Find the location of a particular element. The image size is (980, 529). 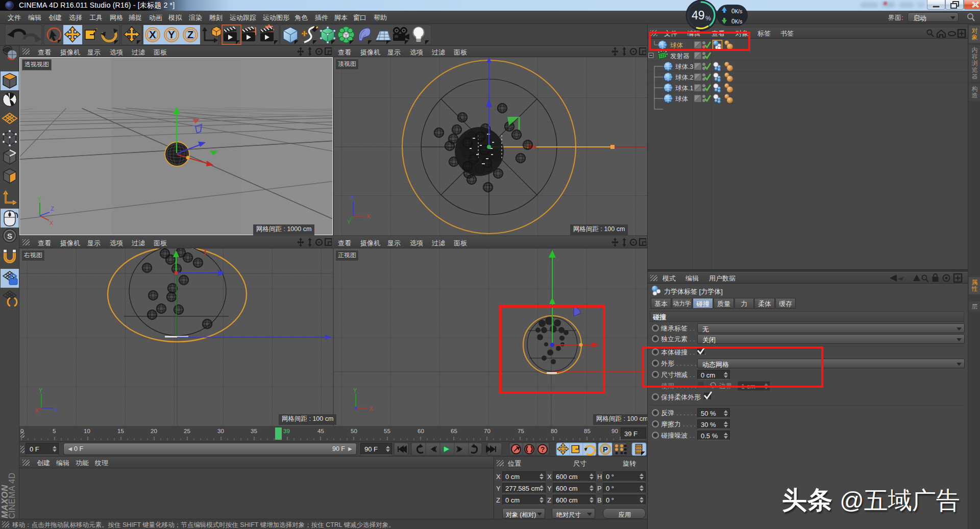

svg-text: P is located at coordinates (605, 449).